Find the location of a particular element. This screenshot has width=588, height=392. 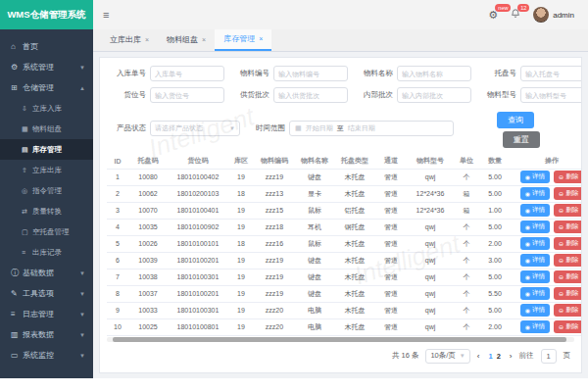

table-row: 10100251801010080119zzz20电脑木托盘管道qwj个2.00… is located at coordinates (345, 327).